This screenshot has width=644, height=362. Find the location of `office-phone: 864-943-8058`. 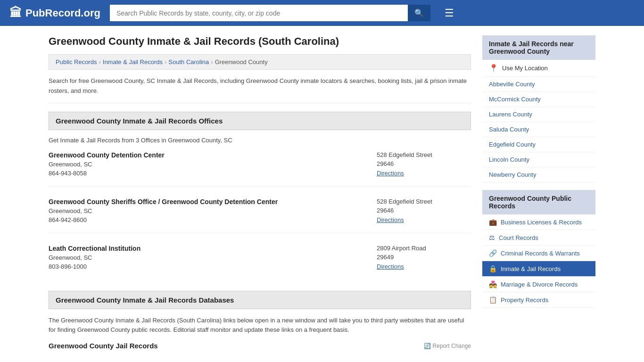

office-phone: 864-943-8058 is located at coordinates (208, 173).